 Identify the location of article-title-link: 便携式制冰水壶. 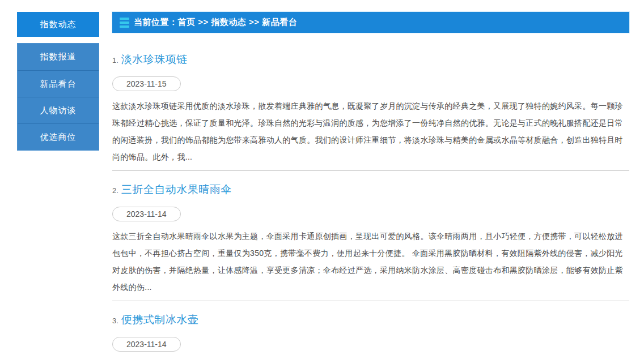
(160, 320).